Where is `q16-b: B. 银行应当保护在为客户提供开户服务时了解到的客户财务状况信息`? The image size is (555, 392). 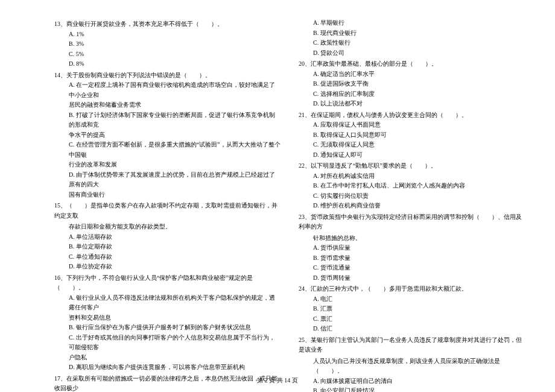 q16-b: B. 银行应当保护在为客户提供开户服务时了解到的客户财务状况信息 is located at coordinates (168, 328).